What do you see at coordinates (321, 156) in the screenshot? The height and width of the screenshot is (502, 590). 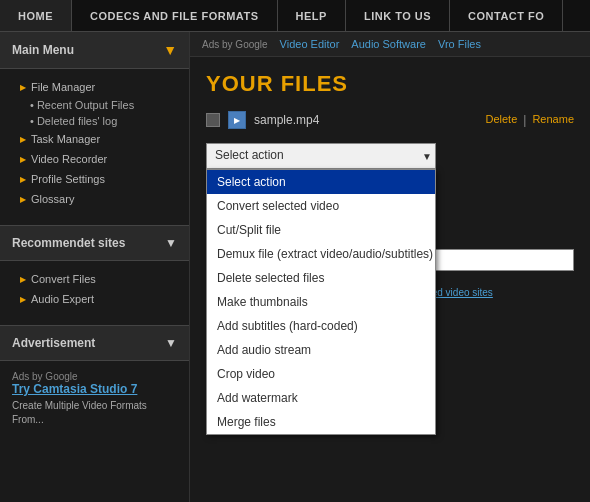 I see `select-box: Select action` at bounding box center [321, 156].